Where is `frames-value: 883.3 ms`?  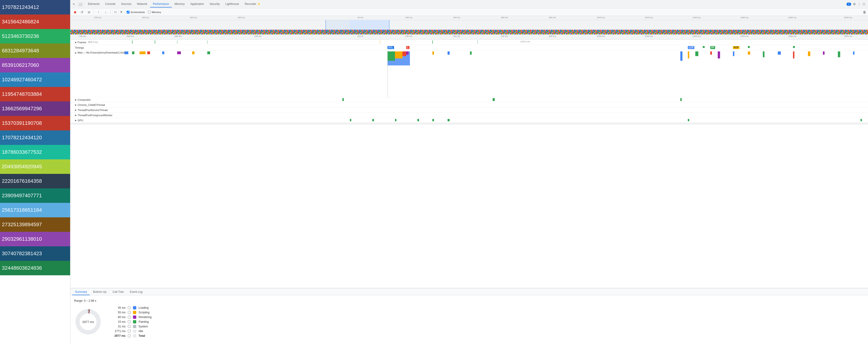
frames-value: 883.3 ms is located at coordinates (93, 42).